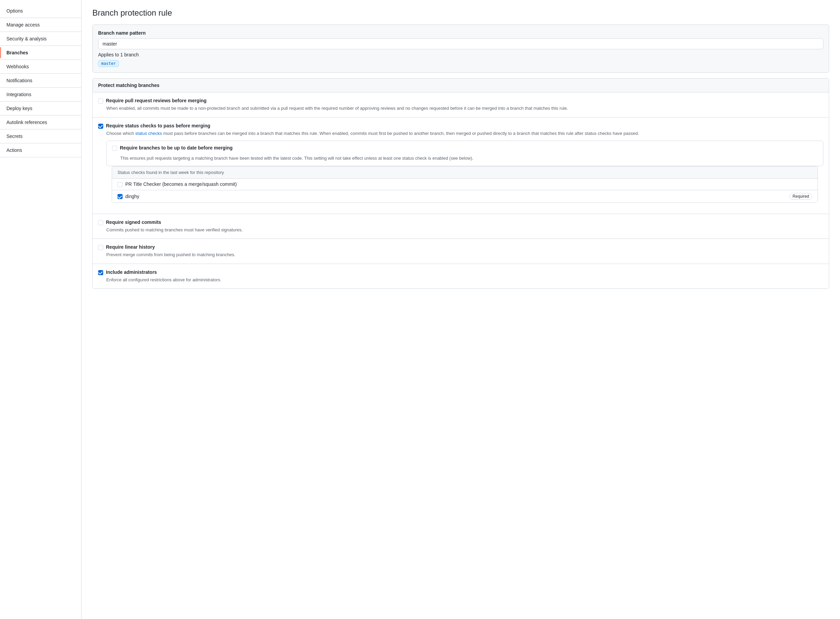  I want to click on status-checks-header: Status checks found in the last week for…, so click(465, 172).